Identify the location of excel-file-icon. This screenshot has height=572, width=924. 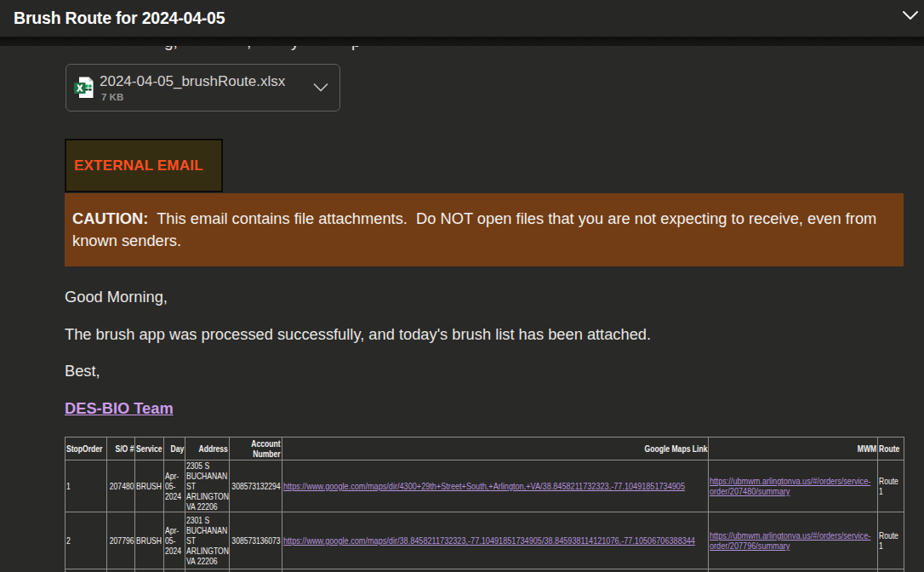
(84, 88).